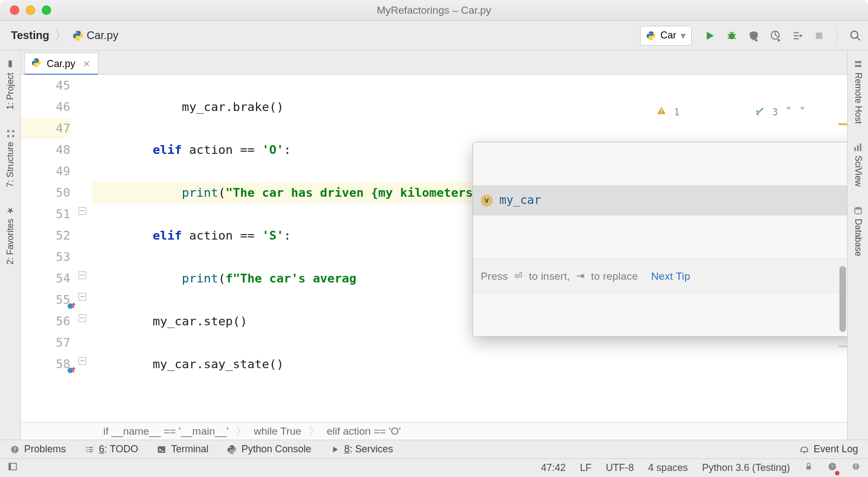 Image resolution: width=868 pixels, height=477 pixels. Describe the element at coordinates (855, 36) in the screenshot. I see `search-everywhere-button` at that location.